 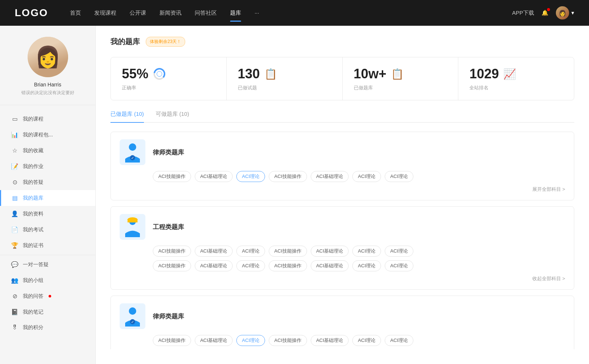 I want to click on tabs-row: 已做题库 (10) 可做题库 (10), so click(x=342, y=117).